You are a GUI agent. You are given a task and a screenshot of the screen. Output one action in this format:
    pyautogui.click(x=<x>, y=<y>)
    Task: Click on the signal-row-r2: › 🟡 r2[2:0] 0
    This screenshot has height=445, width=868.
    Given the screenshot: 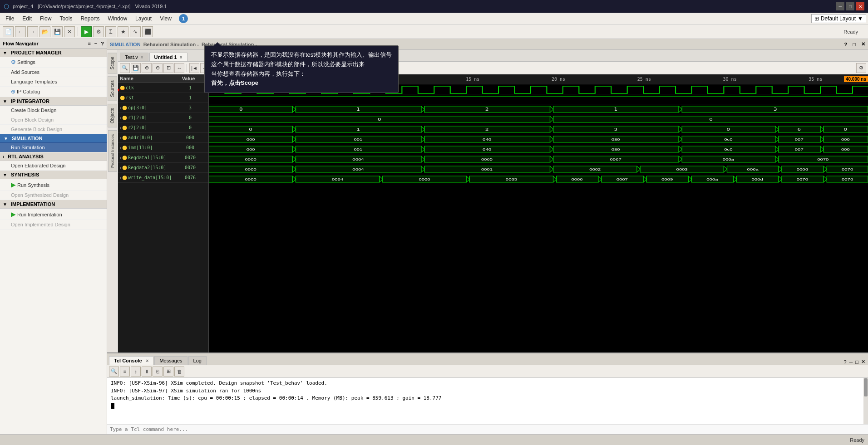 What is the action you would take?
    pyautogui.click(x=163, y=128)
    